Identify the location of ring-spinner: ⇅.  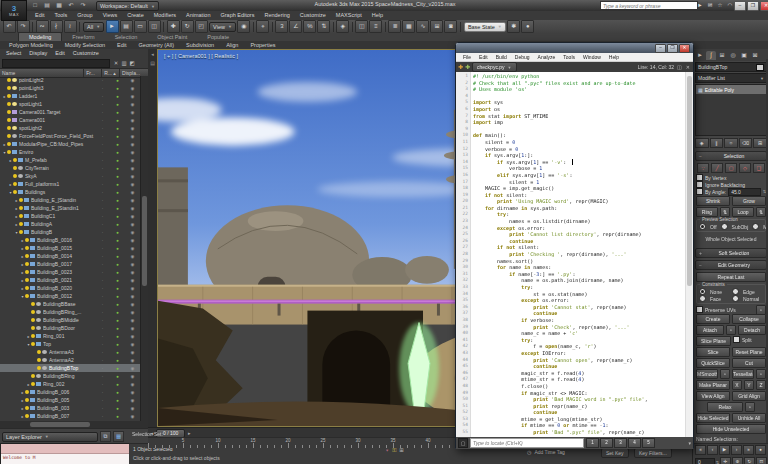
(725, 212).